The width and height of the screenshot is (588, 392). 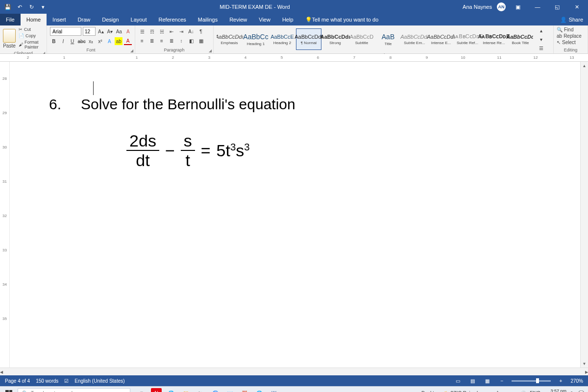 What do you see at coordinates (181, 31) in the screenshot?
I see `increase-indent-button: ⇥` at bounding box center [181, 31].